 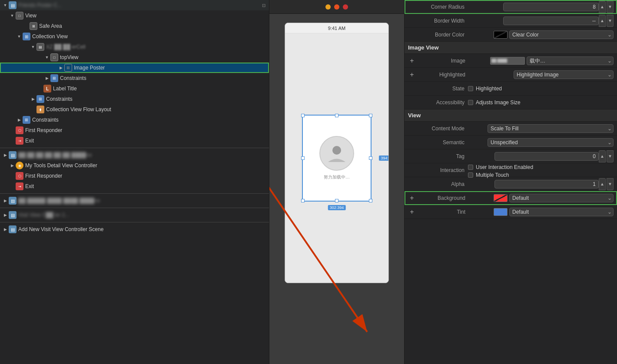 I want to click on exit2-item: ⇥ Exit, so click(x=135, y=186).